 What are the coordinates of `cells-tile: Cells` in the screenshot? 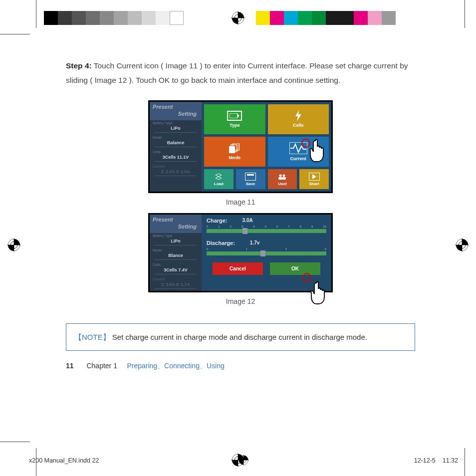 It's located at (298, 119).